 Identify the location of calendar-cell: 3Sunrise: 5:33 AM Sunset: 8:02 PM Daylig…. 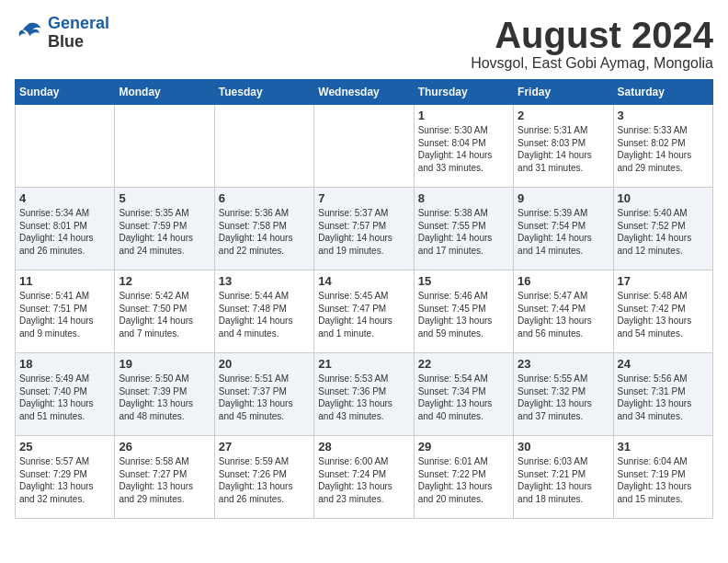
(663, 146).